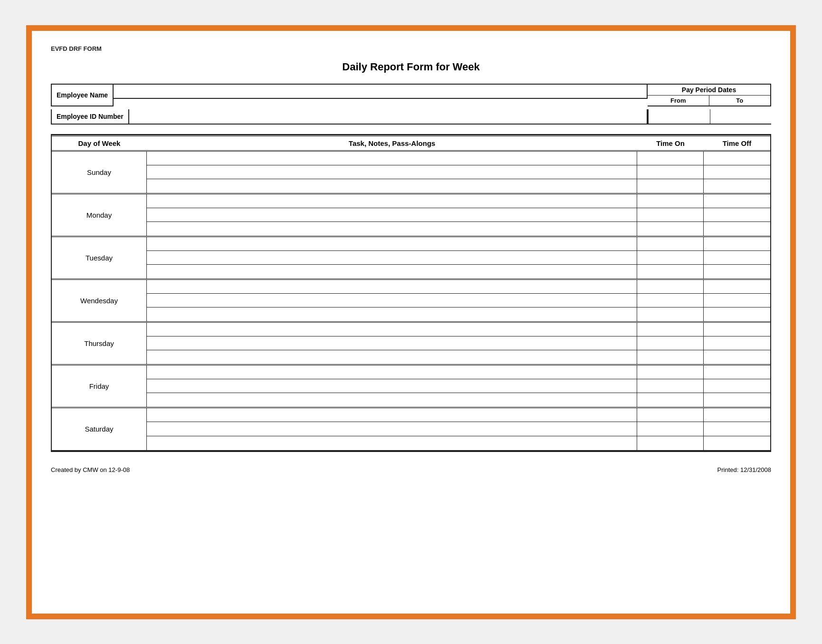 The height and width of the screenshot is (644, 822). Describe the element at coordinates (411, 259) in the screenshot. I see `table-row: Tuesday` at that location.